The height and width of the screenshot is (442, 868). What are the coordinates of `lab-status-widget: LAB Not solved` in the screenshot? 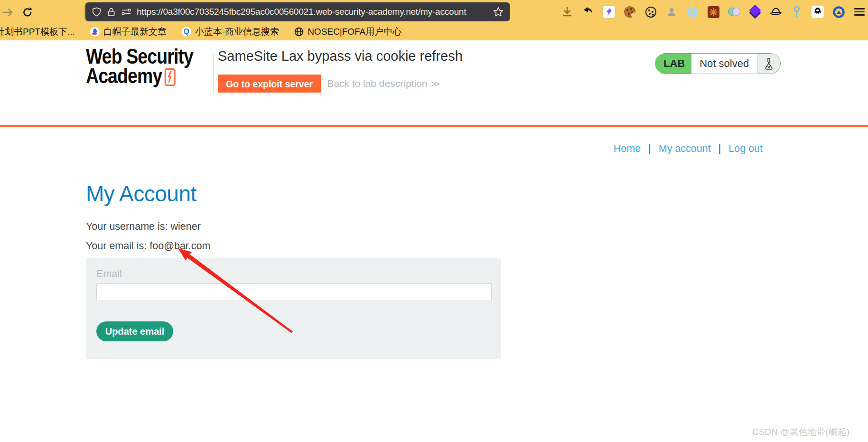 It's located at (718, 64).